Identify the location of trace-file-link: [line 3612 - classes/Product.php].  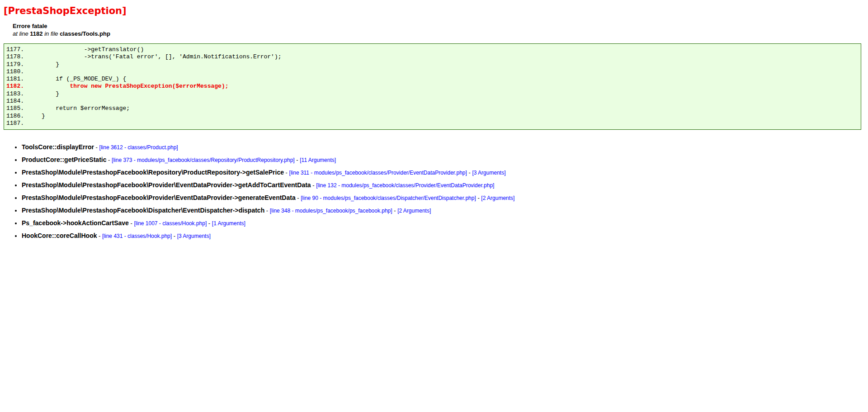
(139, 147).